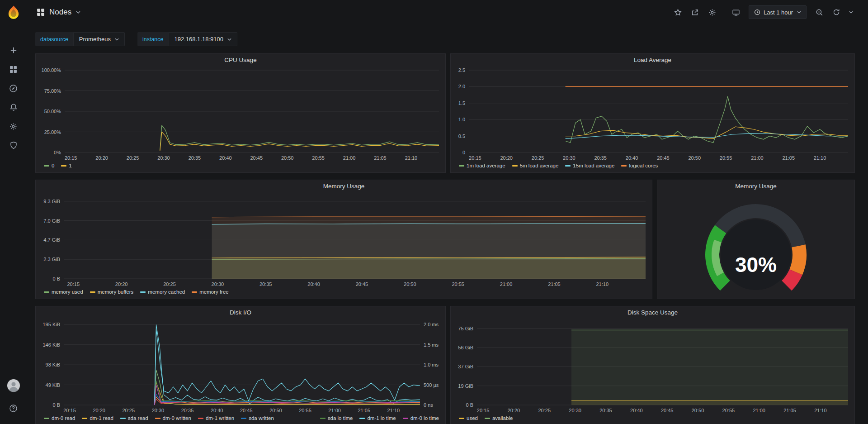  Describe the element at coordinates (462, 136) in the screenshot. I see `svg-text: 0.5` at that location.